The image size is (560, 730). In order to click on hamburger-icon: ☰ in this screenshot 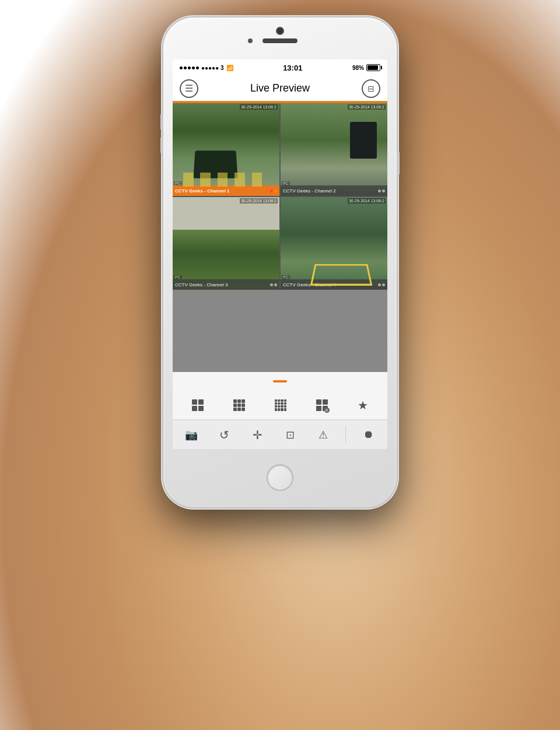, I will do `click(189, 89)`.